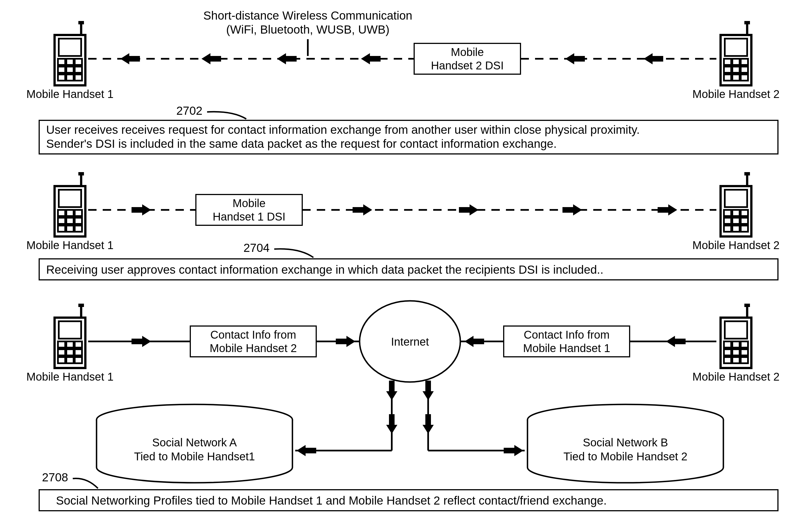 Image resolution: width=809 pixels, height=532 pixels. Describe the element at coordinates (194, 443) in the screenshot. I see `sn-a-line1: Social Network A` at that location.